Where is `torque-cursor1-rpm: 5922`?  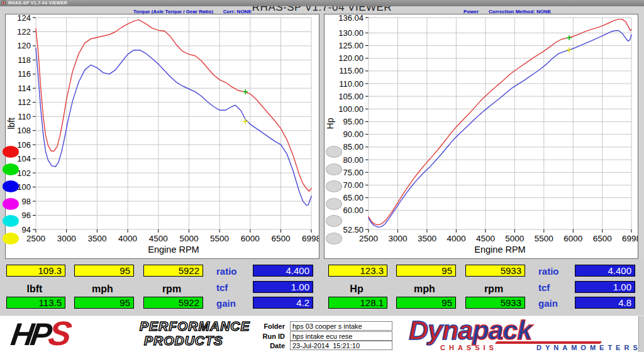 torque-cursor1-rpm: 5922 is located at coordinates (174, 270).